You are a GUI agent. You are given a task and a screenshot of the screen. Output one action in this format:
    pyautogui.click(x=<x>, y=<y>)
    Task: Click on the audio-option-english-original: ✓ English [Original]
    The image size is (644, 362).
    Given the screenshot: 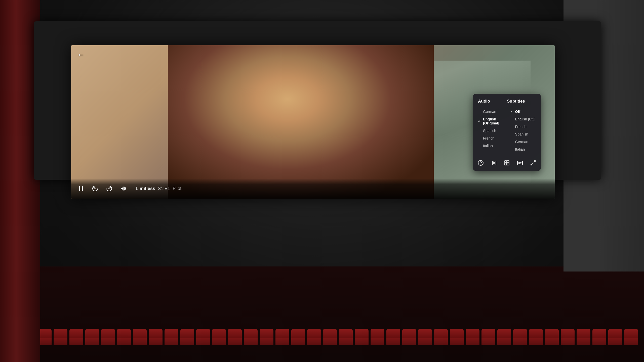 What is the action you would take?
    pyautogui.click(x=491, y=121)
    